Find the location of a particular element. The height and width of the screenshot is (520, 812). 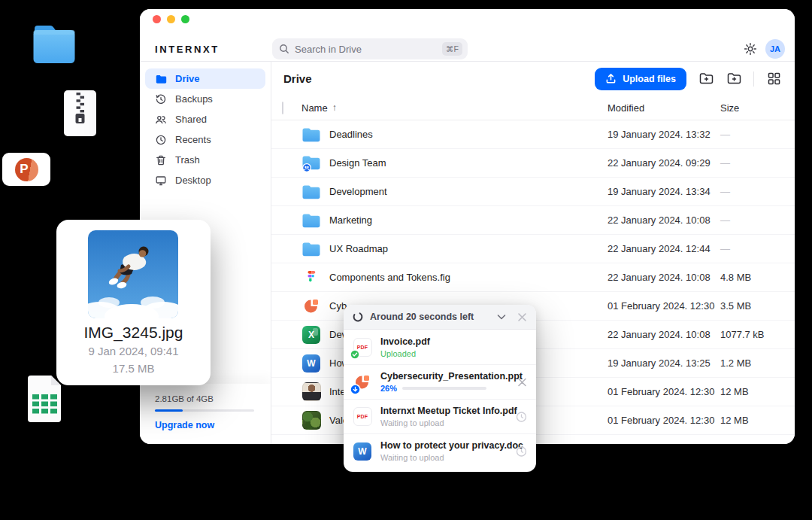

sidebar-item-backups: Backups is located at coordinates (205, 99).